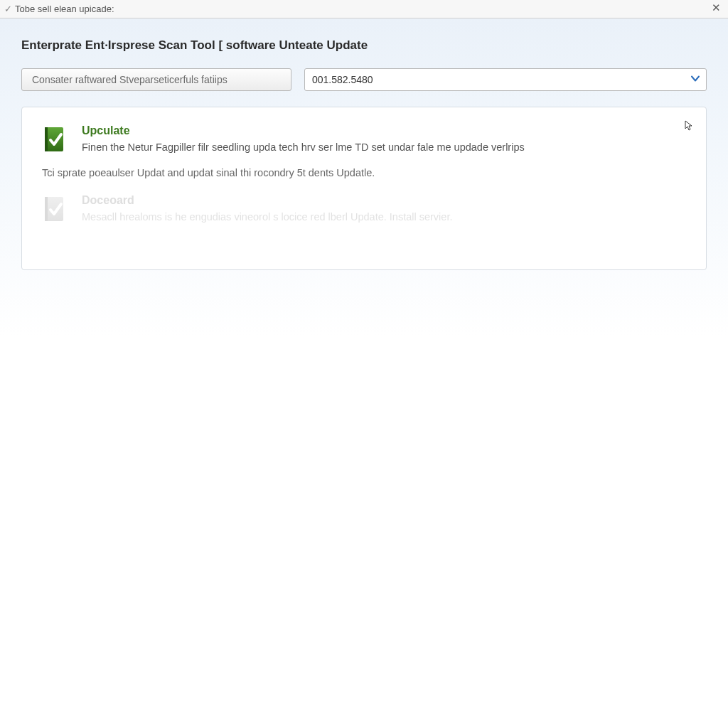 The width and height of the screenshot is (728, 728). Describe the element at coordinates (9, 9) in the screenshot. I see `titlebar-glyph: ✓` at that location.